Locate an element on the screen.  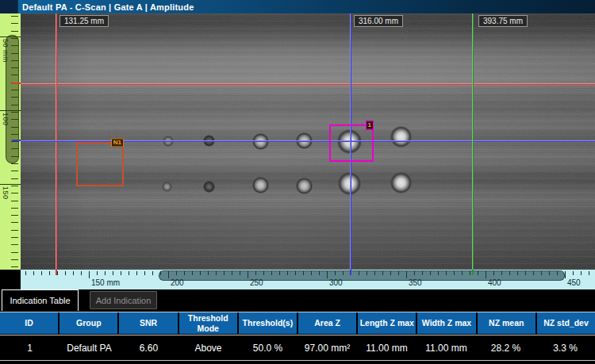
ruler-corner is located at coordinates (10, 279).